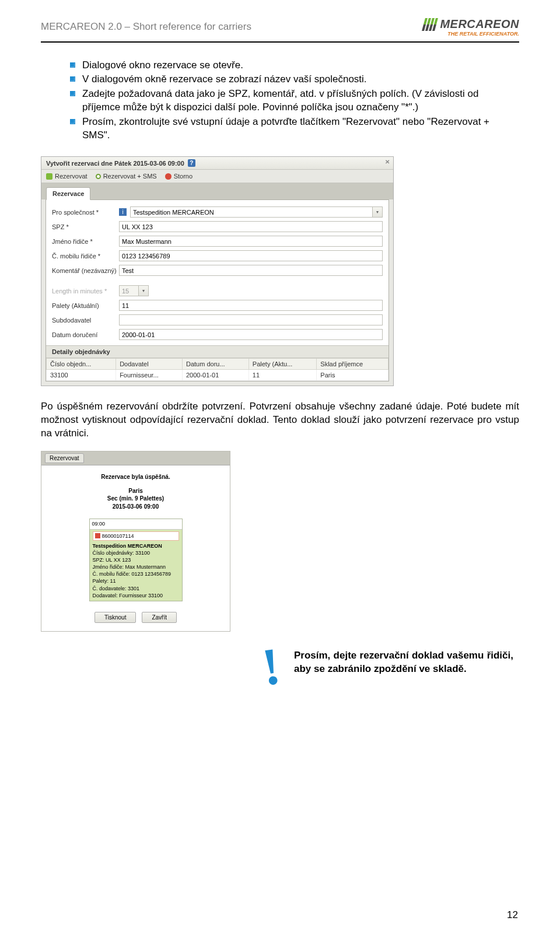  I want to click on save-icon, so click(49, 176).